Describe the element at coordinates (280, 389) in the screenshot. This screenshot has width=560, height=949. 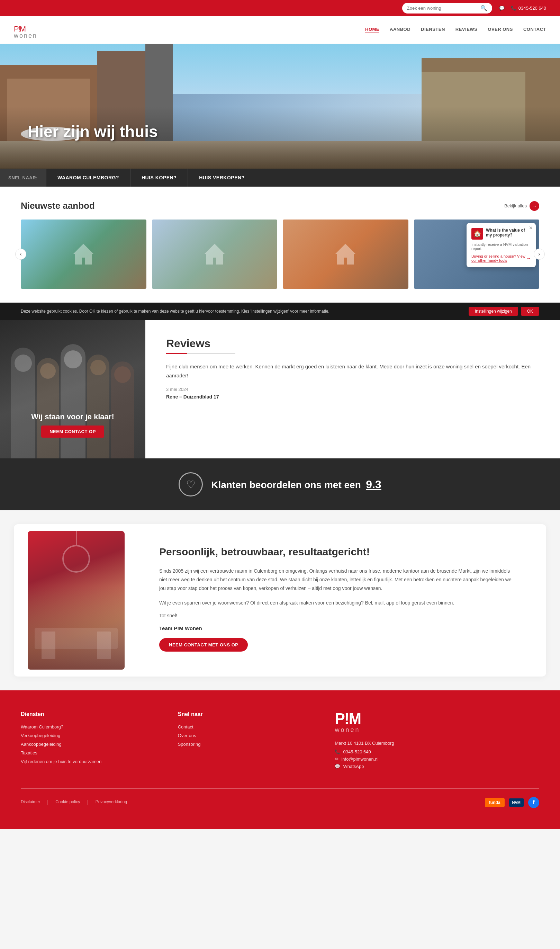
I see `reviews-team-inner: Wij staan voor je klaar! NEEM CONTACT OP…` at that location.